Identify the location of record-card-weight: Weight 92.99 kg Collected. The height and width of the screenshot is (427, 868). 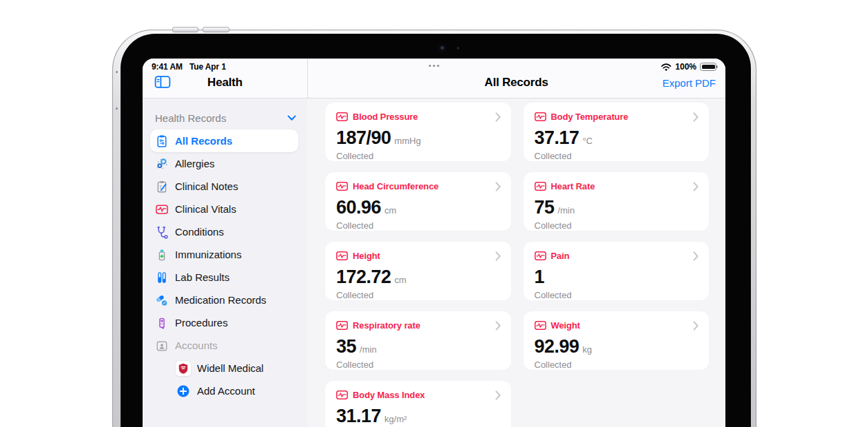
(617, 340).